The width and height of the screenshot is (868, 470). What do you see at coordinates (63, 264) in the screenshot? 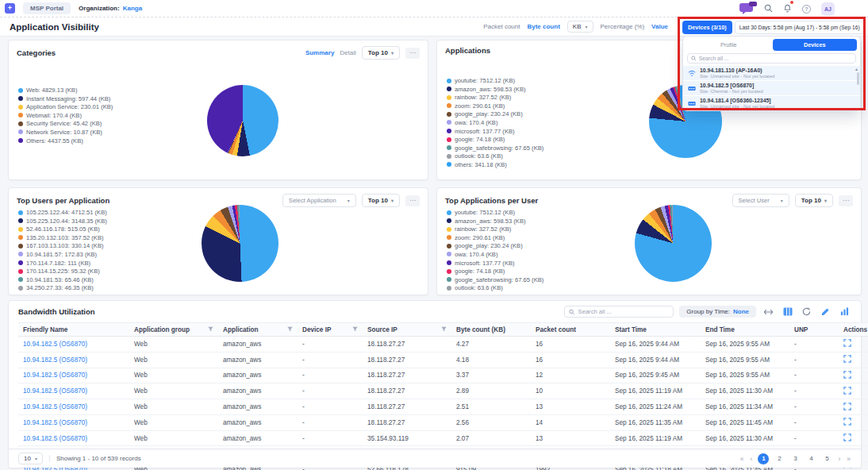
I see `legend-item: 170.114.7.182: 111 (KB)` at bounding box center [63, 264].